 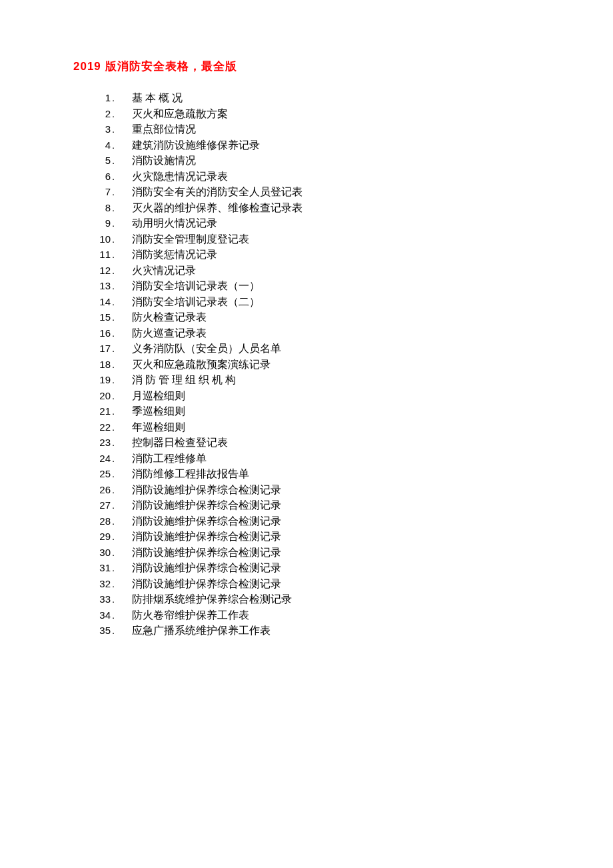 What do you see at coordinates (349, 459) in the screenshot?
I see `toc-item: 24.消防工程维修单` at bounding box center [349, 459].